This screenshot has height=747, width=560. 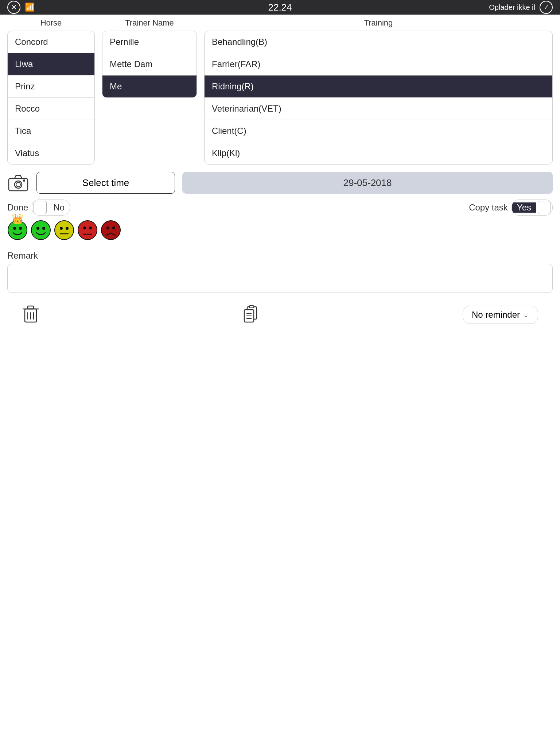 What do you see at coordinates (18, 208) in the screenshot?
I see `done-label: Done` at bounding box center [18, 208].